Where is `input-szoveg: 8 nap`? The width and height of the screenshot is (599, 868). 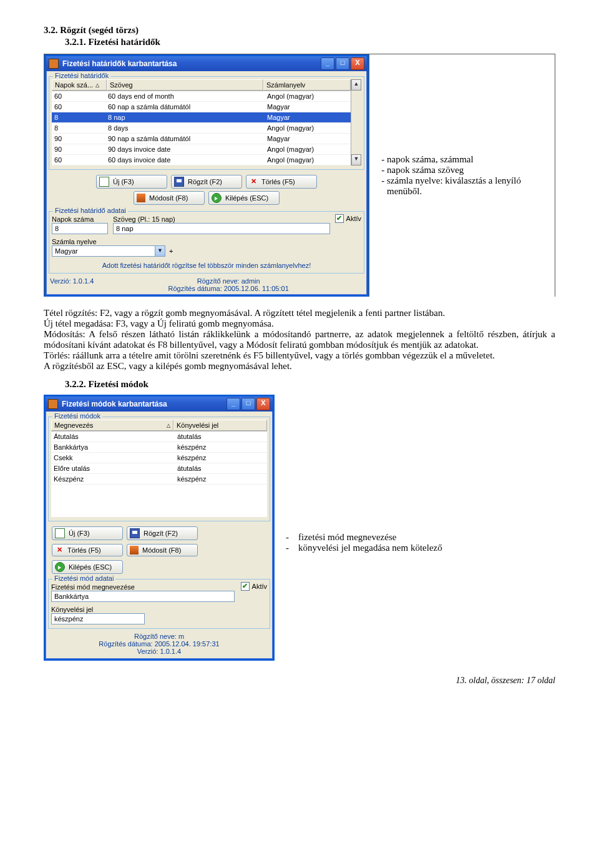
input-szoveg: 8 nap is located at coordinates (222, 229).